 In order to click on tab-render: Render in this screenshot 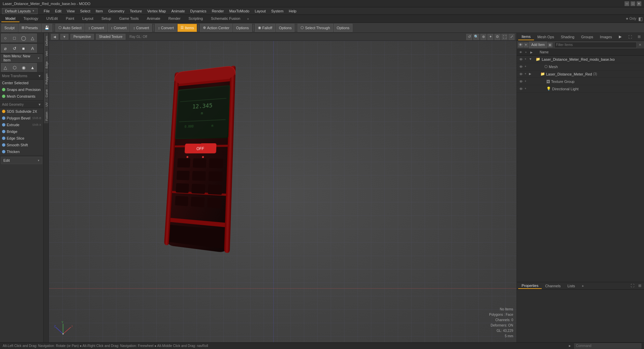, I will do `click(174, 19)`.